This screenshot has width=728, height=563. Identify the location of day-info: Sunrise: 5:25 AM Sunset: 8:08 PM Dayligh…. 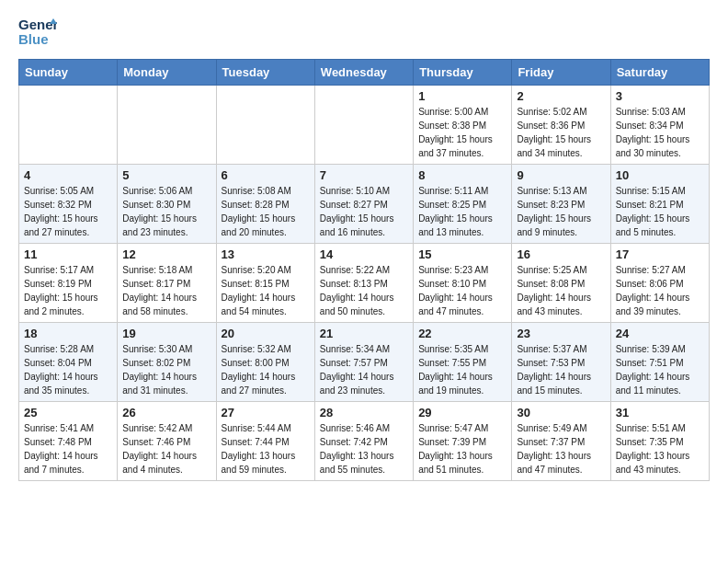
(561, 291).